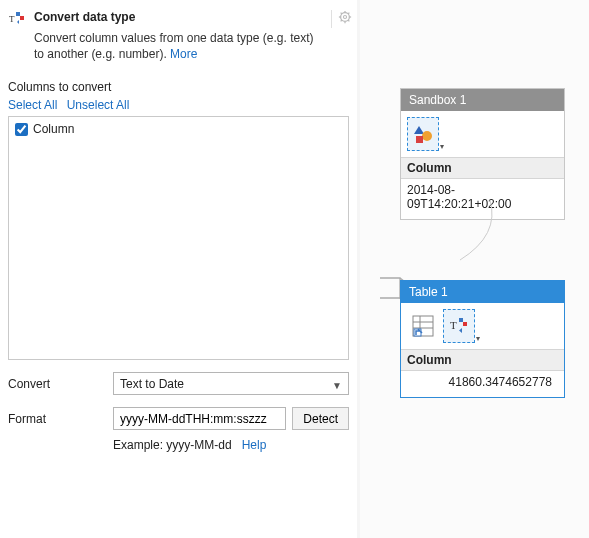 The height and width of the screenshot is (538, 589). What do you see at coordinates (254, 445) in the screenshot?
I see `help-link: Help` at bounding box center [254, 445].